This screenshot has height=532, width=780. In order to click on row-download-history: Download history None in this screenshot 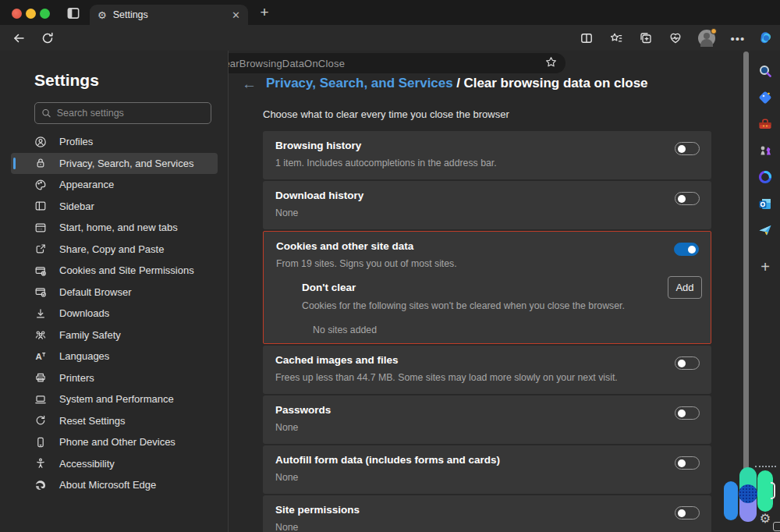, I will do `click(487, 205)`.